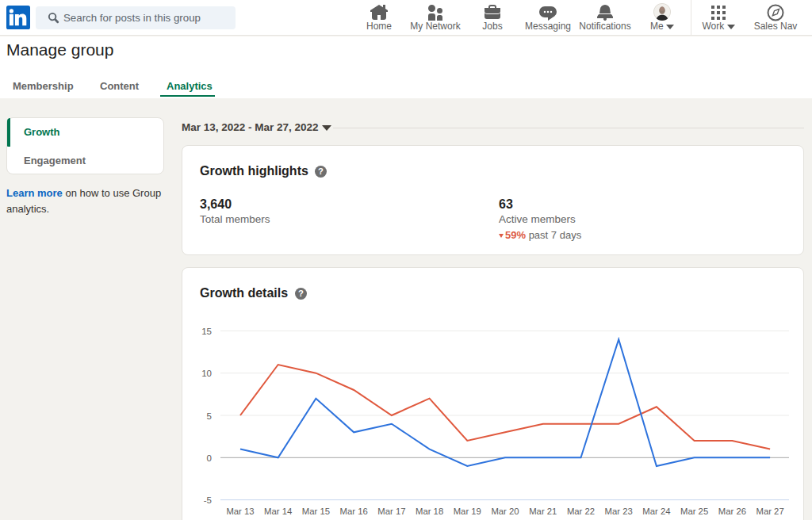 This screenshot has height=520, width=812. Describe the element at coordinates (278, 511) in the screenshot. I see `svg-text: Mar 14` at that location.